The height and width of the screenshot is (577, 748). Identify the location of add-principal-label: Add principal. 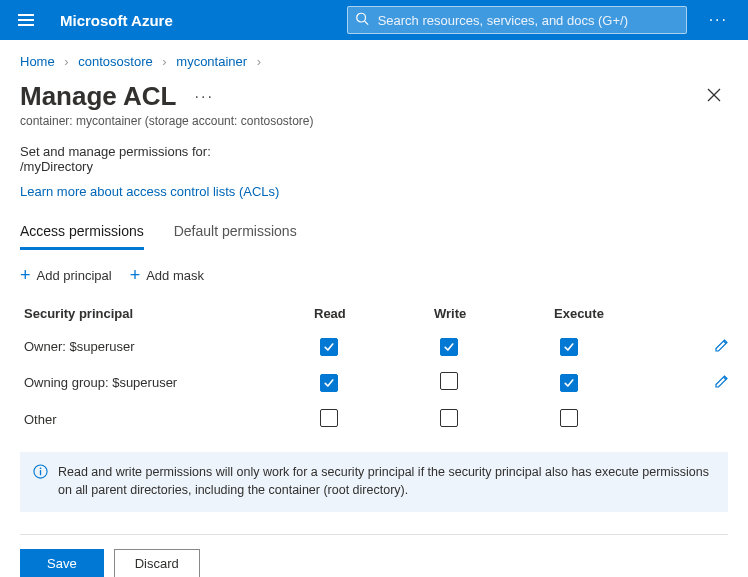
(74, 276).